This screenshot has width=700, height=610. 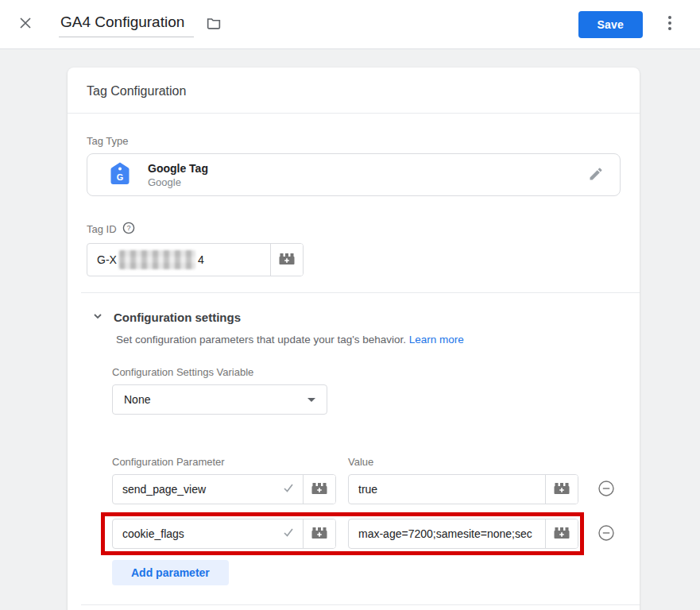 I want to click on google-tag-icon: G, so click(x=120, y=175).